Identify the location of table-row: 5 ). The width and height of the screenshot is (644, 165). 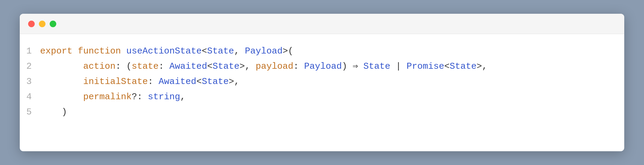
(256, 112).